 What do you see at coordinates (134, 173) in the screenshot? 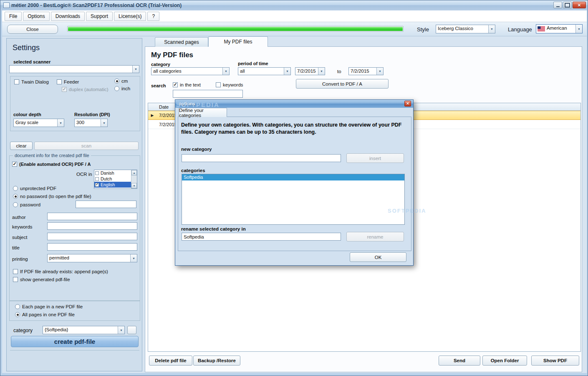
I see `scroll-up-icon: ▲` at bounding box center [134, 173].